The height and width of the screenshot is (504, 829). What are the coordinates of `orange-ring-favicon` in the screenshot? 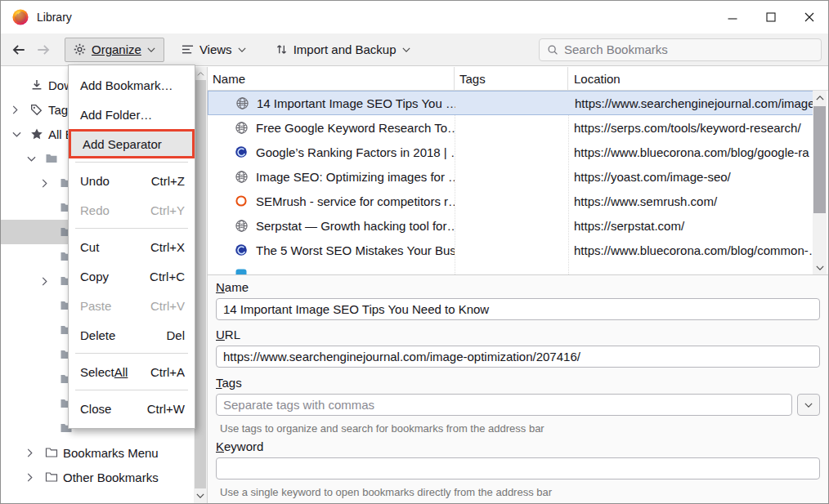 It's located at (242, 201).